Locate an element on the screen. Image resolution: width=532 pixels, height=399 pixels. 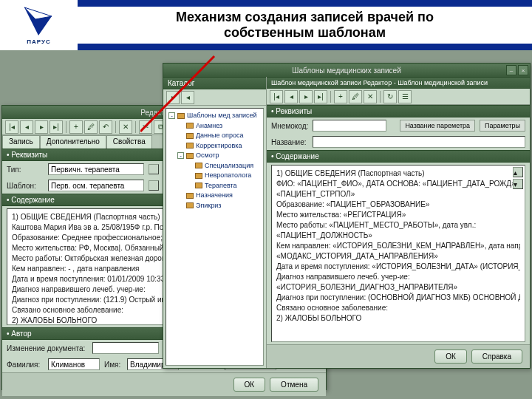
arrow is located at coordinates (181, 95).